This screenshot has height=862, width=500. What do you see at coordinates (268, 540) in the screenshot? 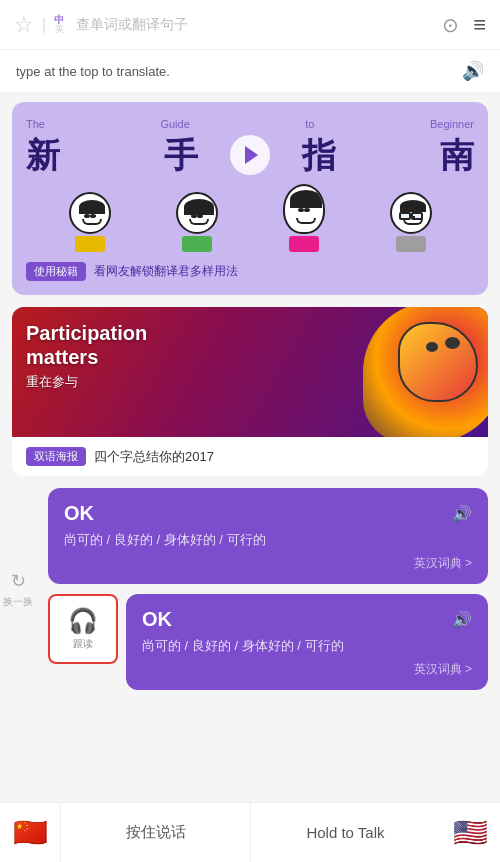
I see `result-1-translations: 尚可的 / 良好的 / 身体好的 / 可行的` at bounding box center [268, 540].